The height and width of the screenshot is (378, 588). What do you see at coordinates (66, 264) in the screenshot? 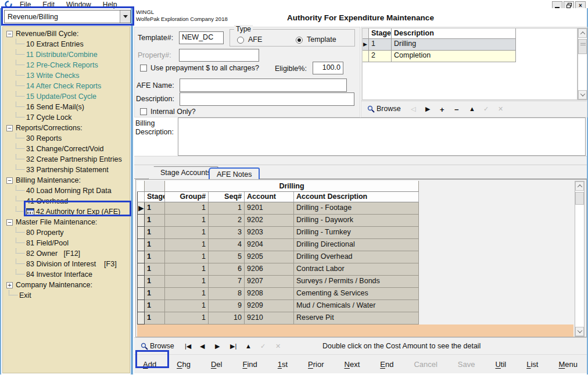
I see `sidebar-item-83-division-of-interest-f3: 83 Division of Interest [F3]` at bounding box center [66, 264].